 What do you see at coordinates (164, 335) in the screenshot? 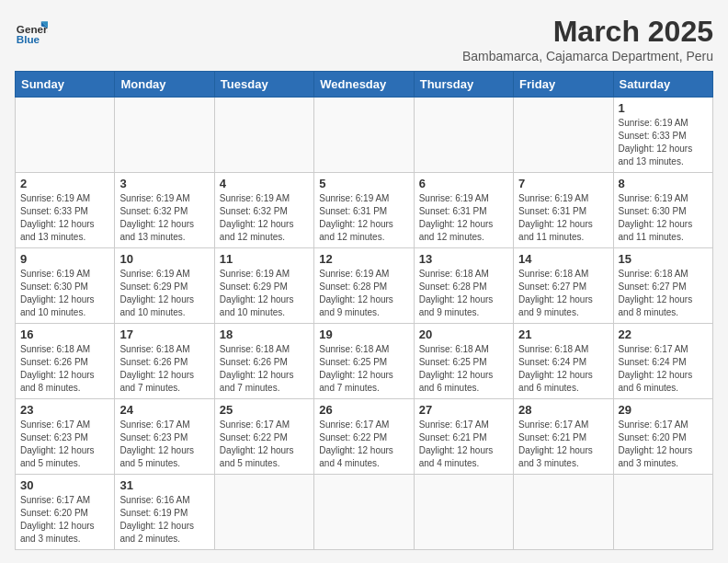
I see `day-number: 17` at bounding box center [164, 335].